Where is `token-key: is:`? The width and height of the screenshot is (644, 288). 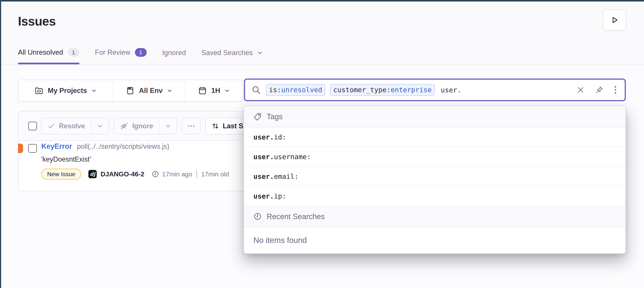 token-key: is: is located at coordinates (275, 90).